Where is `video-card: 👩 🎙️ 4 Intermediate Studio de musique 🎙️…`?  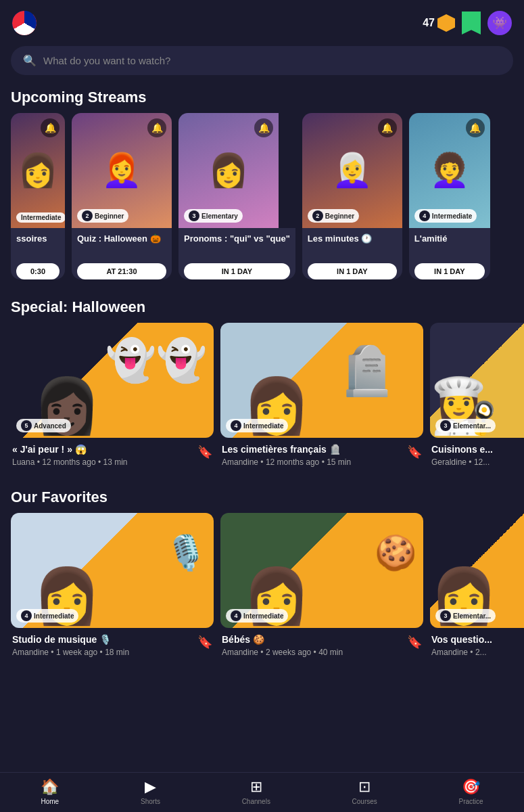 video-card: 👩 🎙️ 4 Intermediate Studio de musique 🎙️… is located at coordinates (112, 586).